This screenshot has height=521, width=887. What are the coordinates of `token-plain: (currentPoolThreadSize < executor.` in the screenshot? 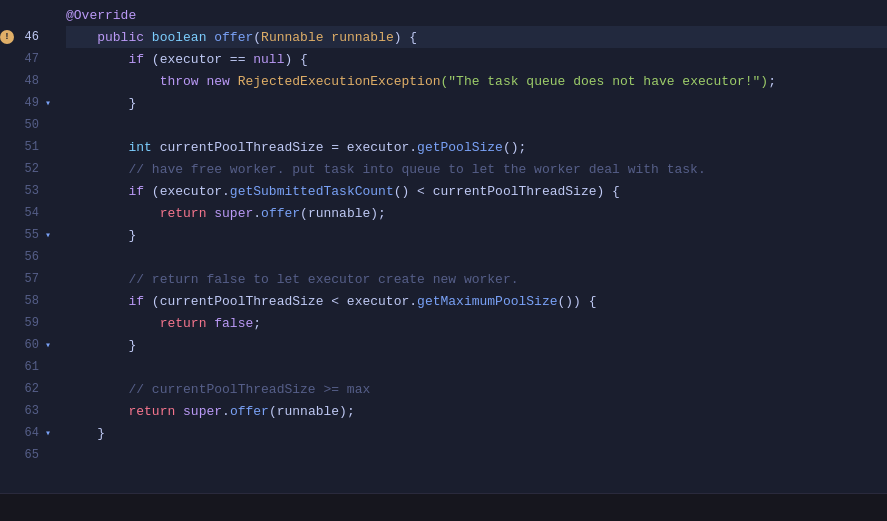 It's located at (280, 302).